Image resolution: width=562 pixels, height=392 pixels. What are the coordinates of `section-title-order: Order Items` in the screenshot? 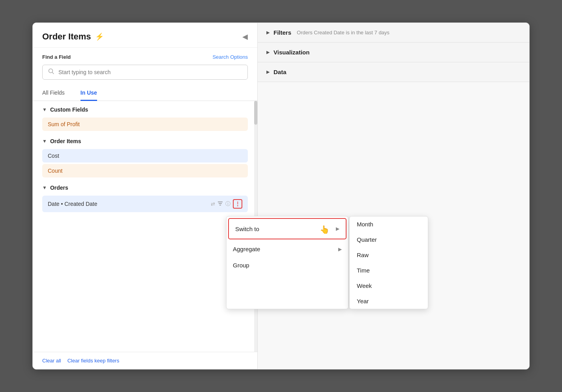 It's located at (66, 141).